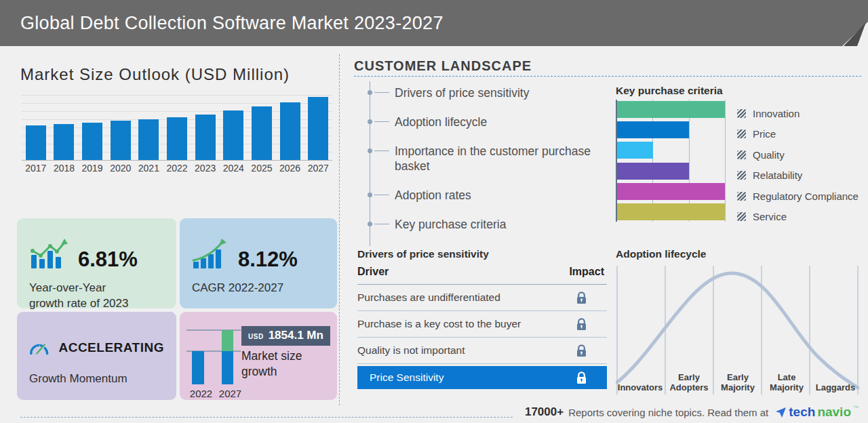 The image size is (868, 423). Describe the element at coordinates (201, 393) in the screenshot. I see `mini-year-start: 2022` at that location.